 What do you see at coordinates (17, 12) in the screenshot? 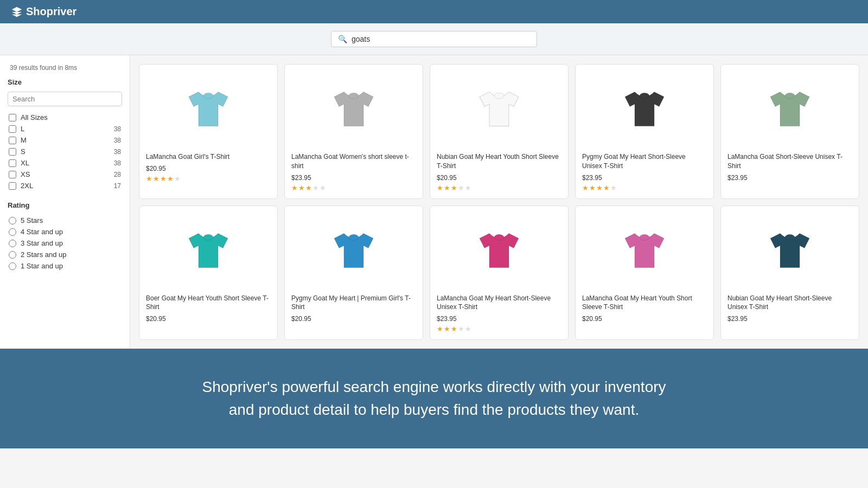
I see `logo-icon` at bounding box center [17, 12].